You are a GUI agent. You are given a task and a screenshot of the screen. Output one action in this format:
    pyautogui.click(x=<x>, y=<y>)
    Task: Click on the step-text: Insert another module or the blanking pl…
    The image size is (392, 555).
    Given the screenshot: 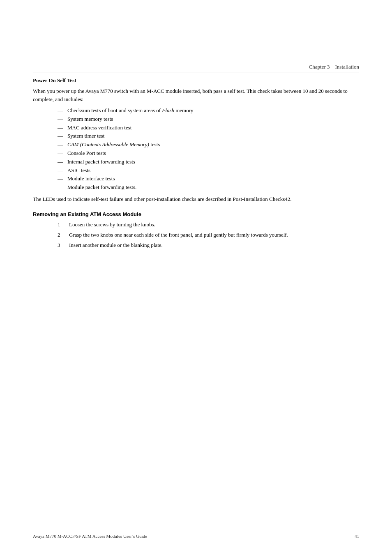 What is the action you would take?
    pyautogui.click(x=214, y=246)
    